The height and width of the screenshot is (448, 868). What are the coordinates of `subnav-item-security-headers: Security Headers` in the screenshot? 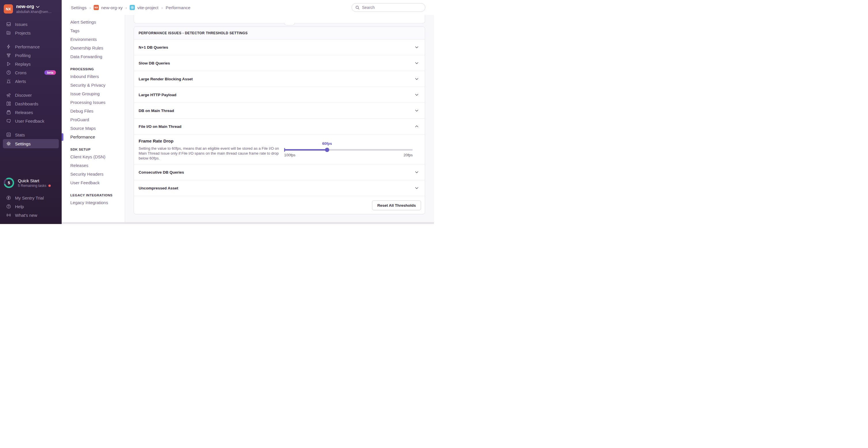 It's located at (93, 174).